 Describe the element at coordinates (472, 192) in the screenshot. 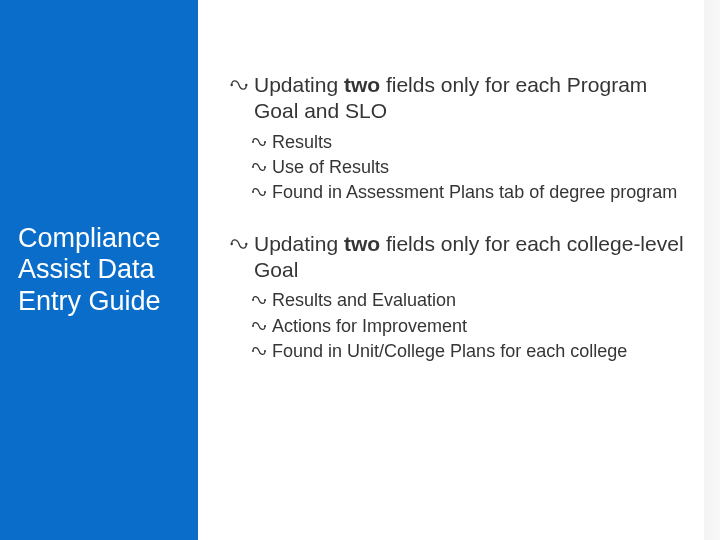

I see `bullet-text: Found in Assessment Plans tab of degree …` at that location.